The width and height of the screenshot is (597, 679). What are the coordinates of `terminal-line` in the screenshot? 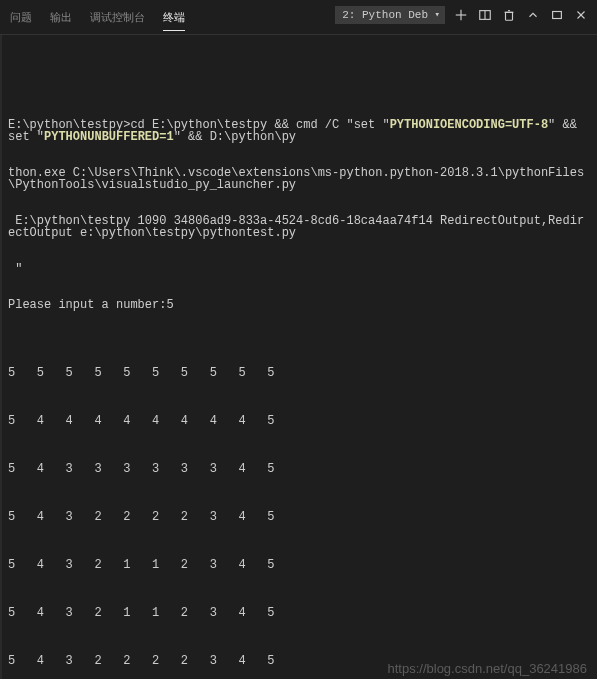 It's located at (298, 86).